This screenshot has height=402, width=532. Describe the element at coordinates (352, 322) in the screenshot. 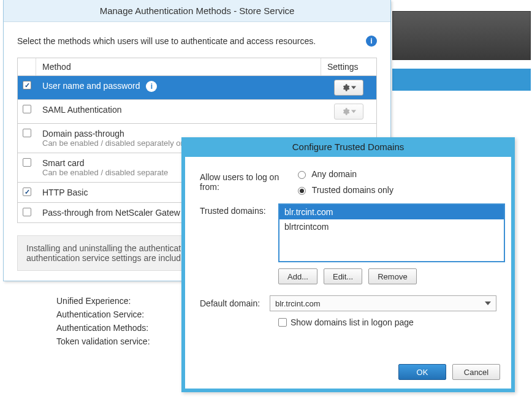

I see `show-domains-label: Show domains list in logon page` at that location.